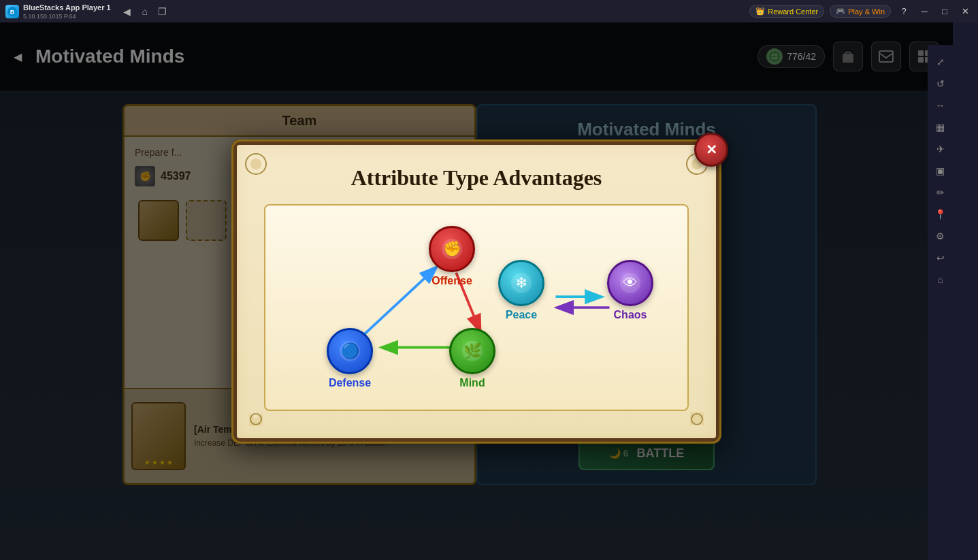 The image size is (978, 560). I want to click on app-title-area: BlueStacks App Player 1 5.10.150.1015 P.…, so click(67, 12).